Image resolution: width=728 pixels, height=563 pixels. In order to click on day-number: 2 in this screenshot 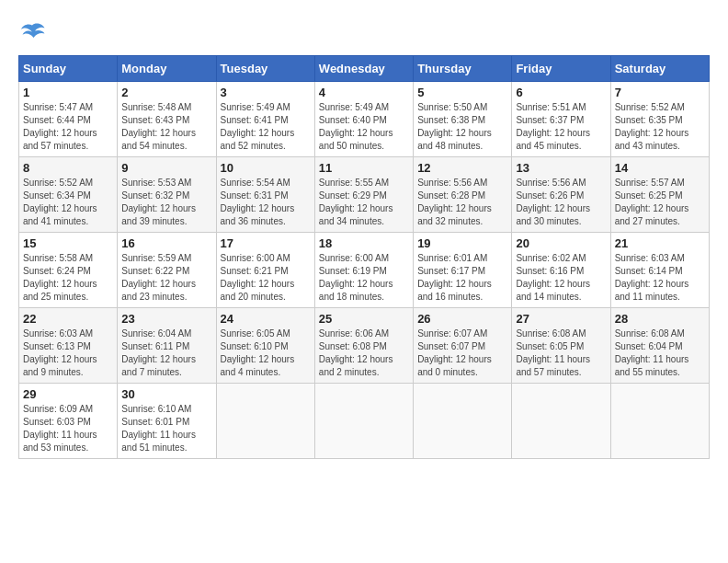, I will do `click(166, 92)`.